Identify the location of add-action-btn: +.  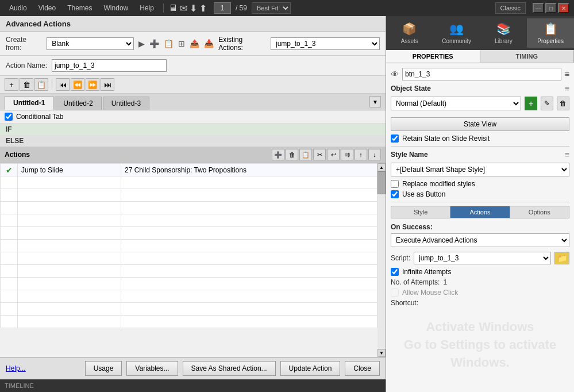
(11, 84).